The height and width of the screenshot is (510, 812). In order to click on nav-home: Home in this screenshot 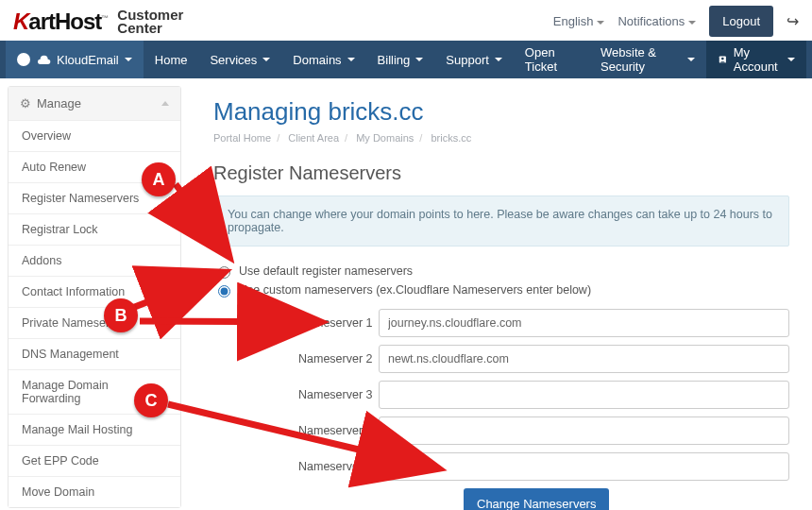, I will do `click(172, 60)`.